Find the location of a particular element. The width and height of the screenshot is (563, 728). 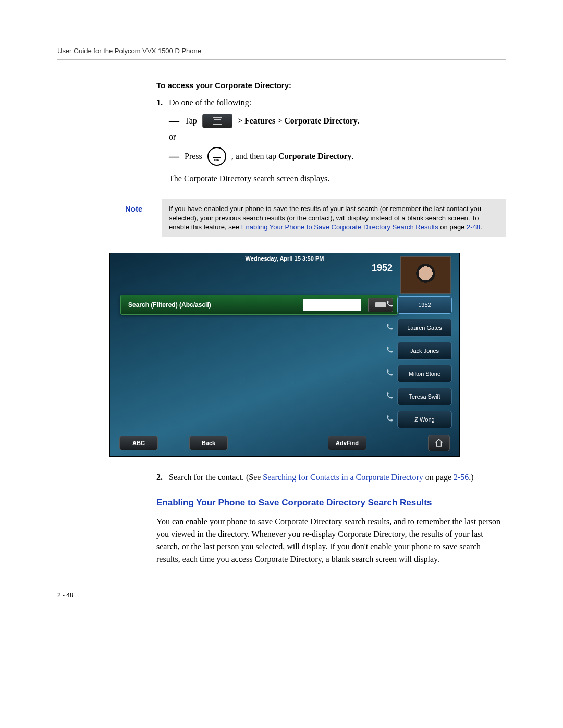

step-2: 2. Search for the contact. (See Searchin… is located at coordinates (331, 477).